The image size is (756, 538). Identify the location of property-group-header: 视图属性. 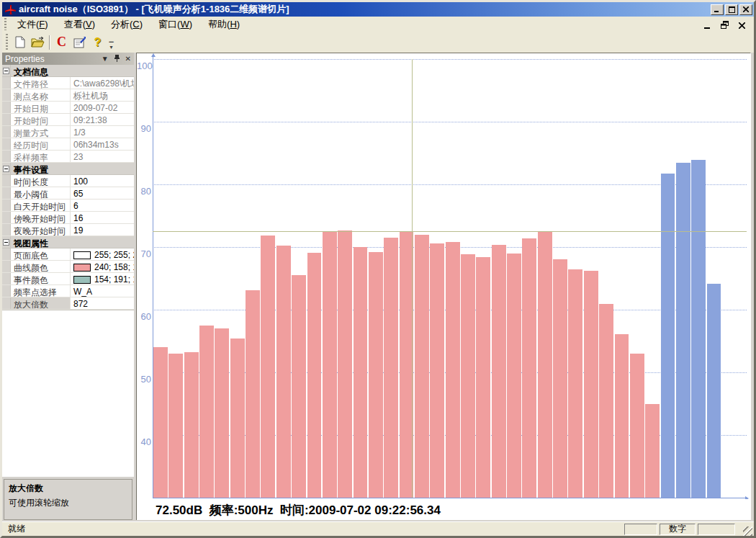
(68, 242).